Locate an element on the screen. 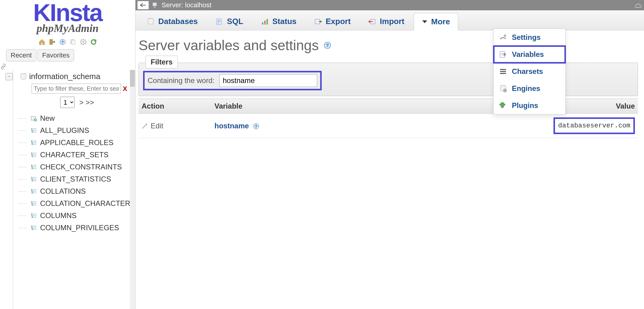 The image size is (644, 309). tab-label: Import is located at coordinates (392, 21).